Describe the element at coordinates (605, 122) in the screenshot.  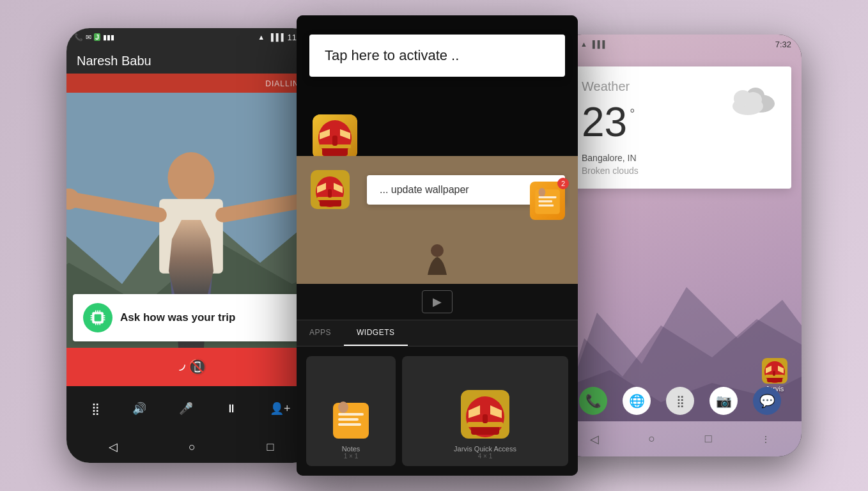
I see `temperature-value: 23` at that location.